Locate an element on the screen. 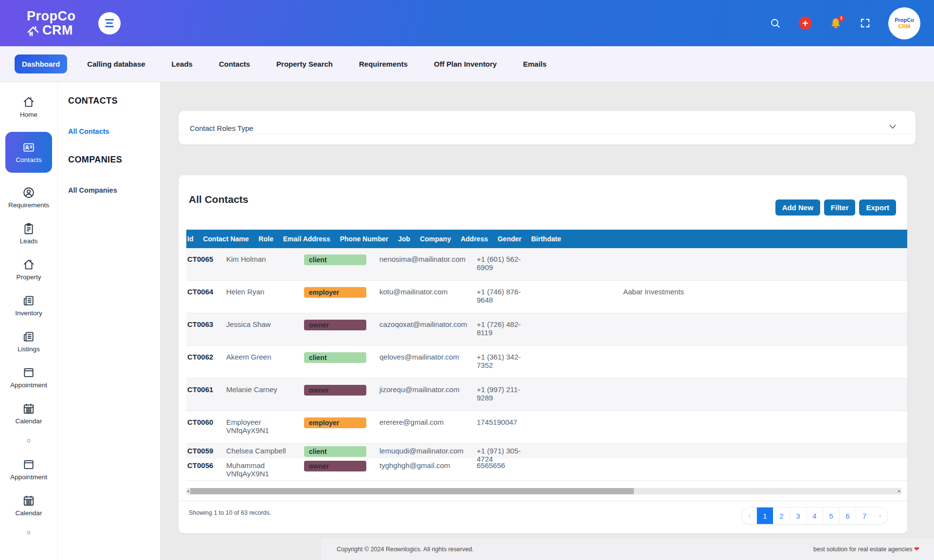 This screenshot has height=560, width=934. table-row: CT0059 Chelsea Campbell client lemuqudi@… is located at coordinates (547, 451).